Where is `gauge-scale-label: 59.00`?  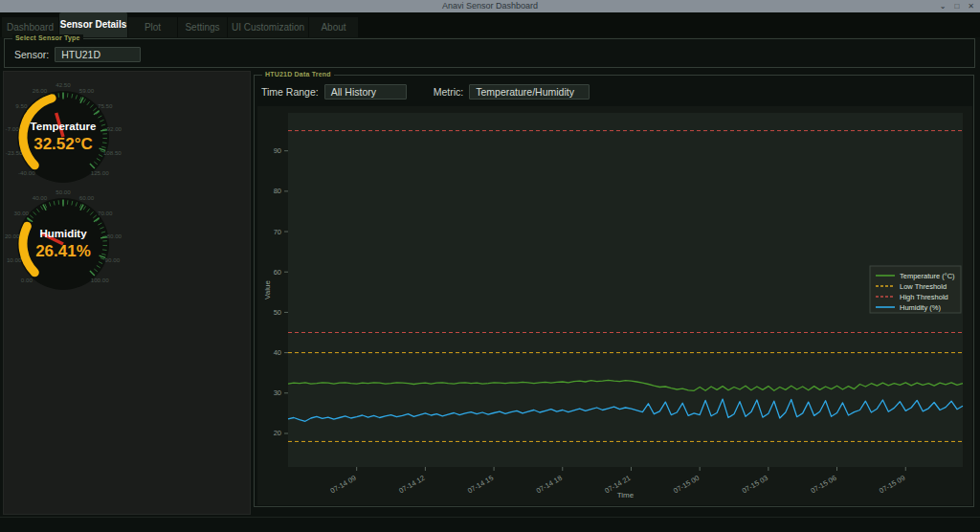
gauge-scale-label: 59.00 is located at coordinates (87, 90).